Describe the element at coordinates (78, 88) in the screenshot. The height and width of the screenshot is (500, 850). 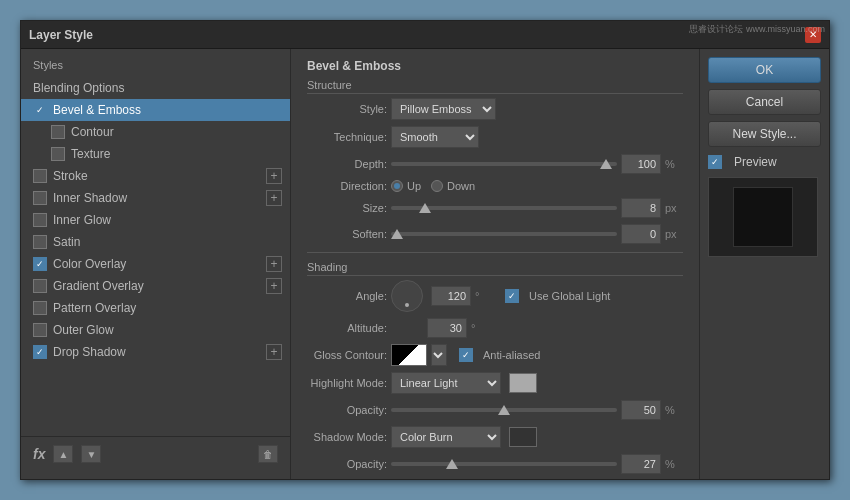
I see `blending-options-label: Blending Options` at that location.